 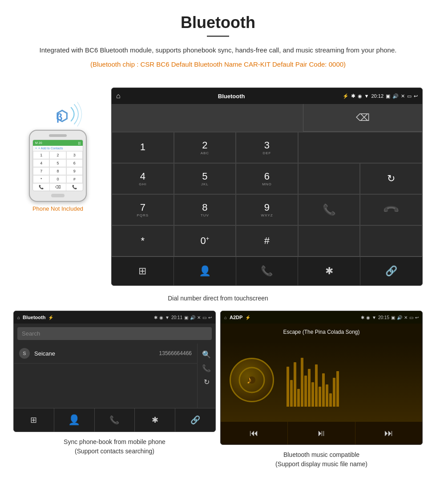 What do you see at coordinates (205, 271) in the screenshot?
I see `contacts-icon: 👤` at bounding box center [205, 271].